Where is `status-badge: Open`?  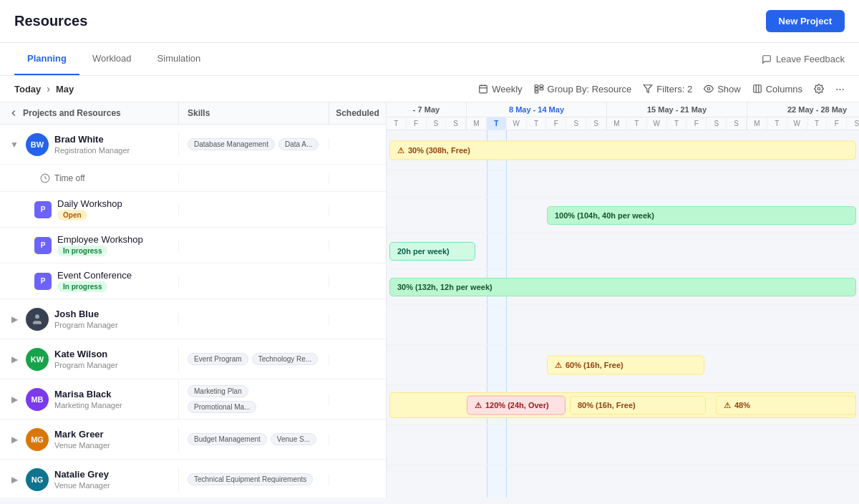 status-badge: Open is located at coordinates (72, 215).